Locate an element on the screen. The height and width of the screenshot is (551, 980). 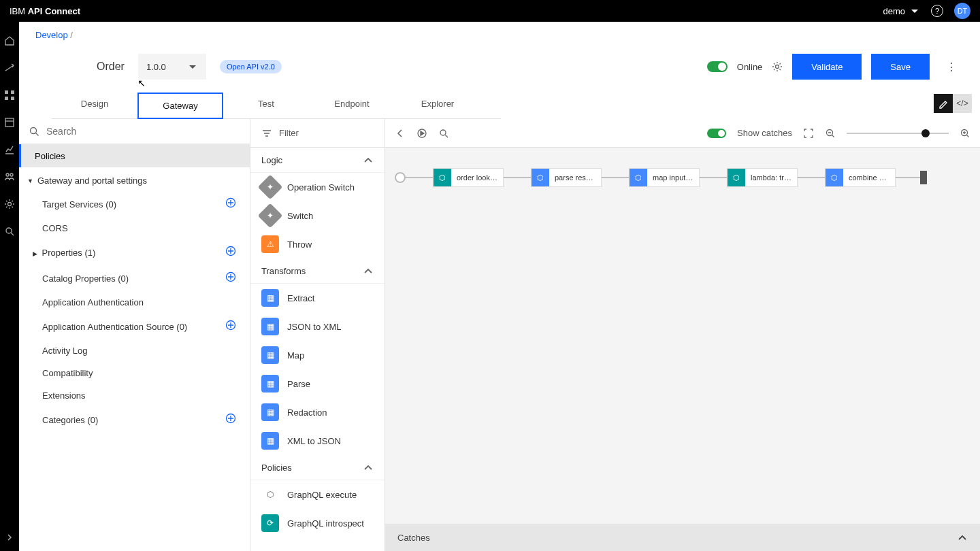
tab-design: Design is located at coordinates (95, 105).